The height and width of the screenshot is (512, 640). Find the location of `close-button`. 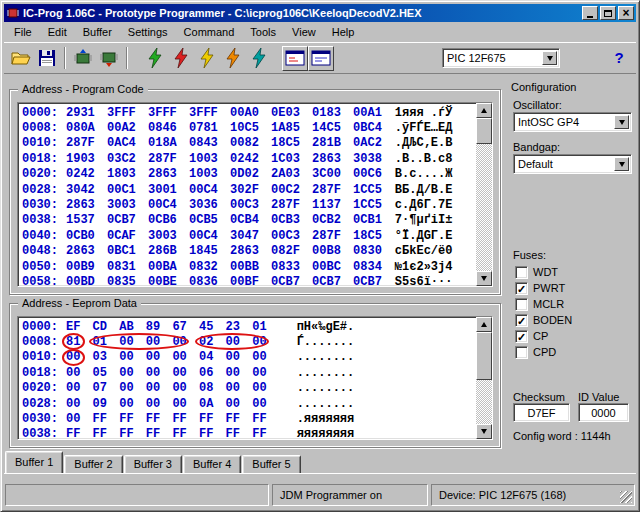

close-button is located at coordinates (626, 13).